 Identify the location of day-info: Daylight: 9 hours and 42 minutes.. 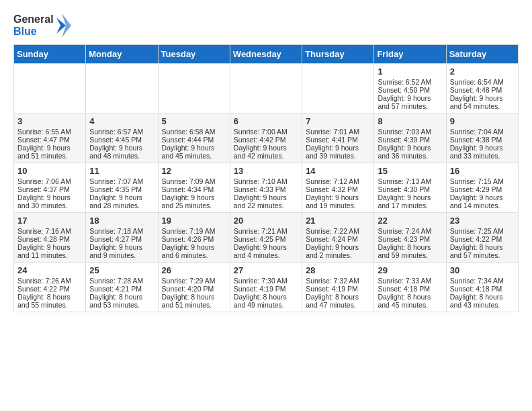
(266, 152).